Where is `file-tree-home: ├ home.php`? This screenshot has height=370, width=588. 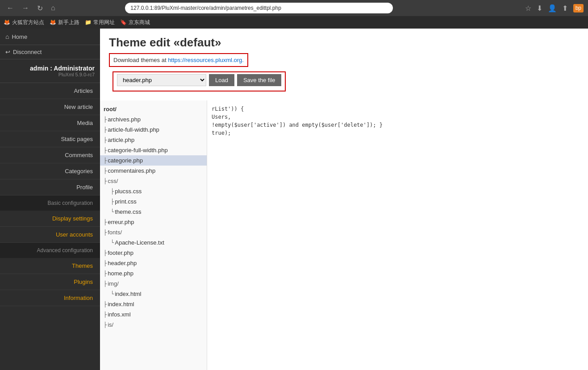 file-tree-home: ├ home.php is located at coordinates (154, 273).